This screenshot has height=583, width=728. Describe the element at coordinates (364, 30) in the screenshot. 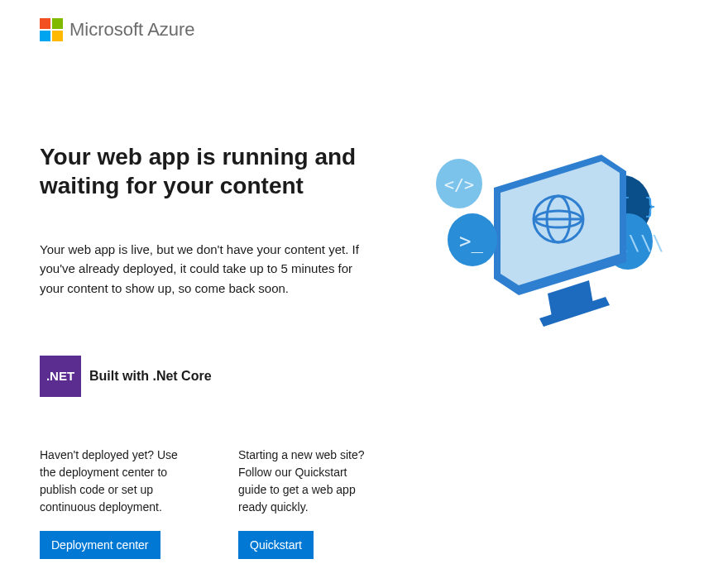

I see `header-bar: Microsoft Azure` at that location.